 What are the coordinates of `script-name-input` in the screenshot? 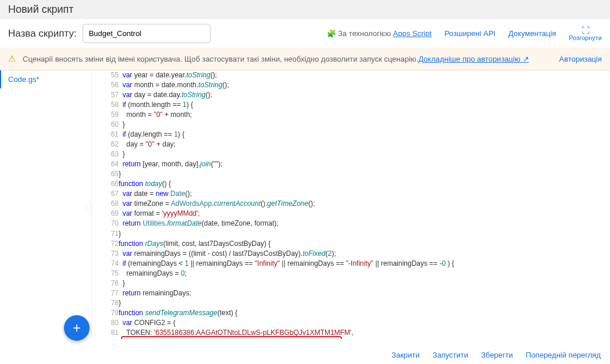 It's located at (147, 34).